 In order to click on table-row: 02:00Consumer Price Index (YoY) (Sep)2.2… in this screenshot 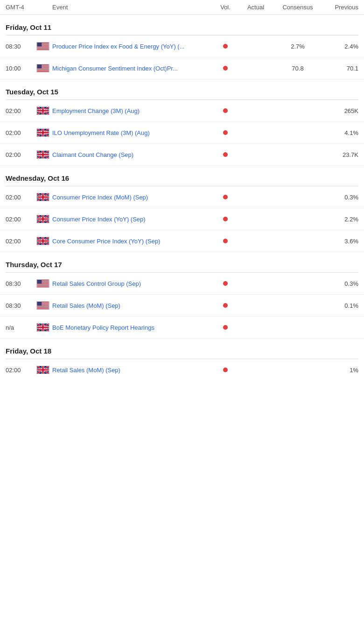, I will do `click(182, 219)`.